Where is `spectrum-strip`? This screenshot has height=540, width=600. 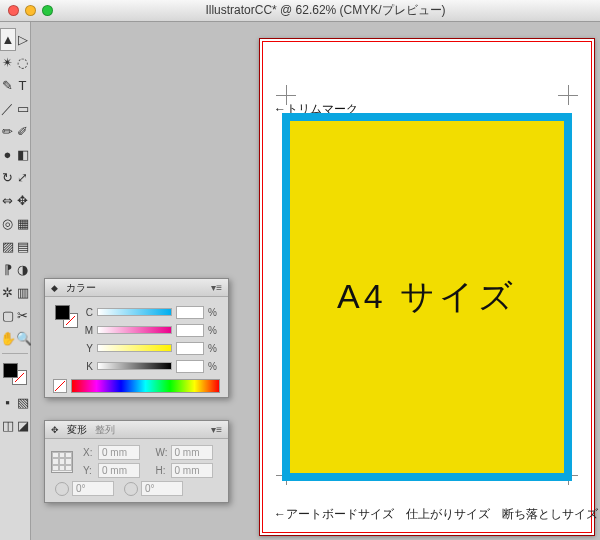 spectrum-strip is located at coordinates (146, 386).